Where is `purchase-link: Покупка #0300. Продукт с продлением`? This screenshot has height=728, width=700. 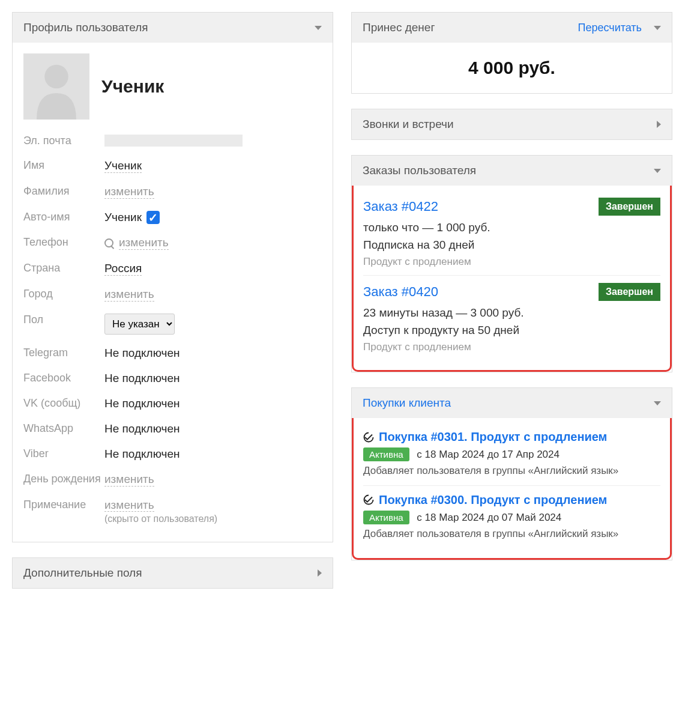
purchase-link: Покупка #0300. Продукт с продлением is located at coordinates (511, 500).